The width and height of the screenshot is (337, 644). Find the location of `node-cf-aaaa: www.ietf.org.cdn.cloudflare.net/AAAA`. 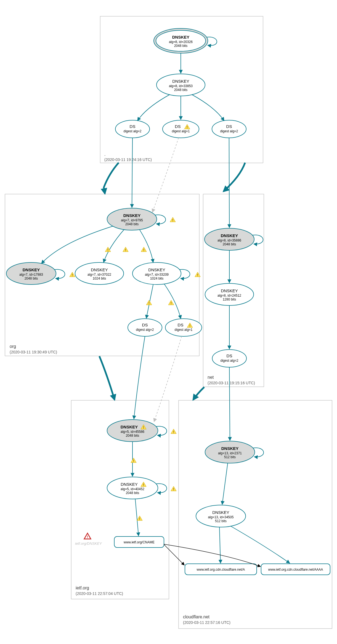

node-cf-aaaa: www.ietf.org.cdn.cloudflare.net/AAAA is located at coordinates (296, 569).